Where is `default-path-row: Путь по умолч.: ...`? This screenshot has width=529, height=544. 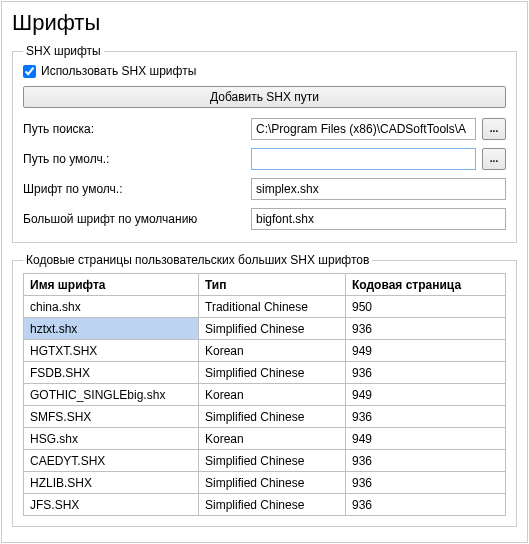 default-path-row: Путь по умолч.: ... is located at coordinates (264, 159).